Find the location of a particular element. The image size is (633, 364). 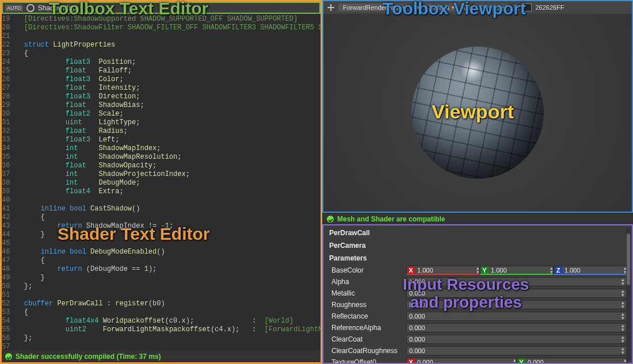

sun-icon is located at coordinates (516, 7).